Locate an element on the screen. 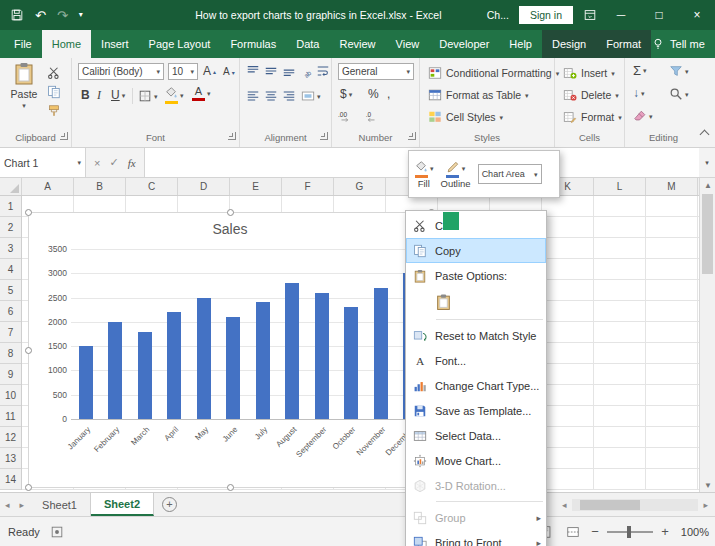 Image resolution: width=715 pixels, height=546 pixels. percent-style-button: % is located at coordinates (374, 94).